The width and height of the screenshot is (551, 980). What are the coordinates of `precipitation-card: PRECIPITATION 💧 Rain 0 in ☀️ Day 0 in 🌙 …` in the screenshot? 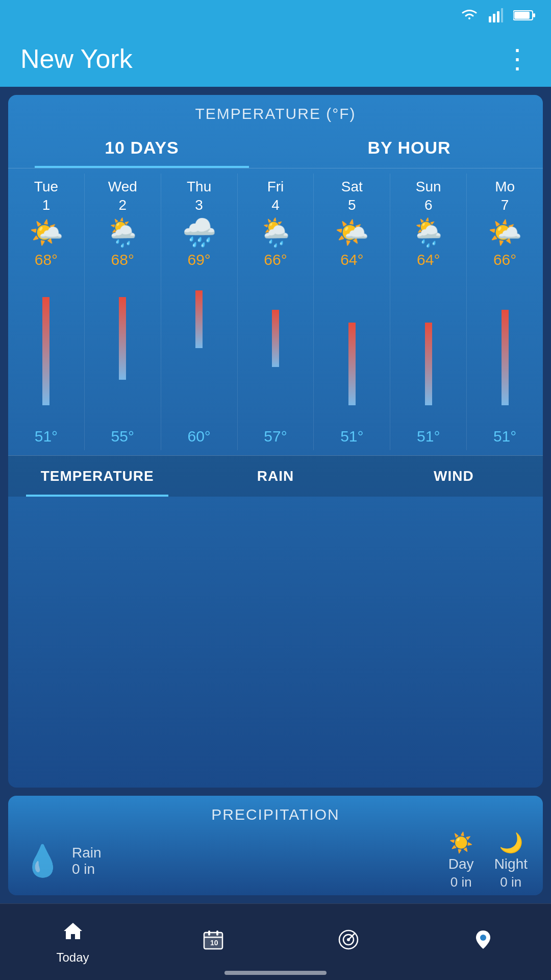 It's located at (276, 845).